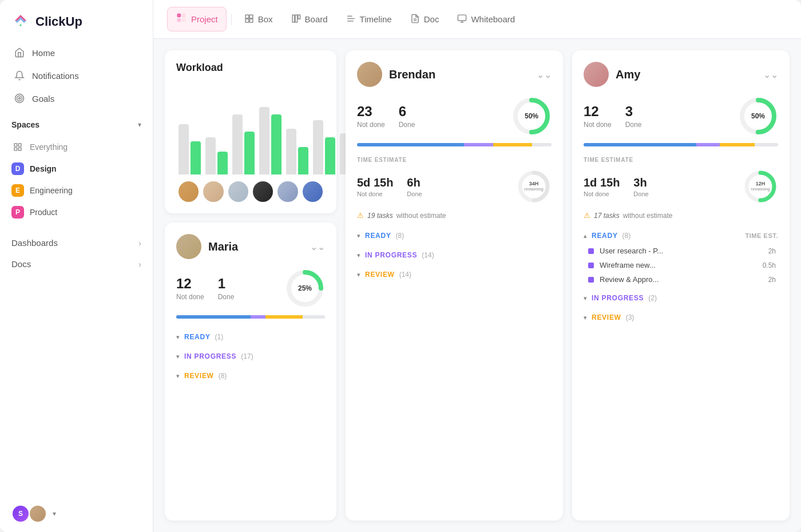 The image size is (801, 532). Describe the element at coordinates (454, 145) in the screenshot. I see `brendan-progress-bar` at that location.